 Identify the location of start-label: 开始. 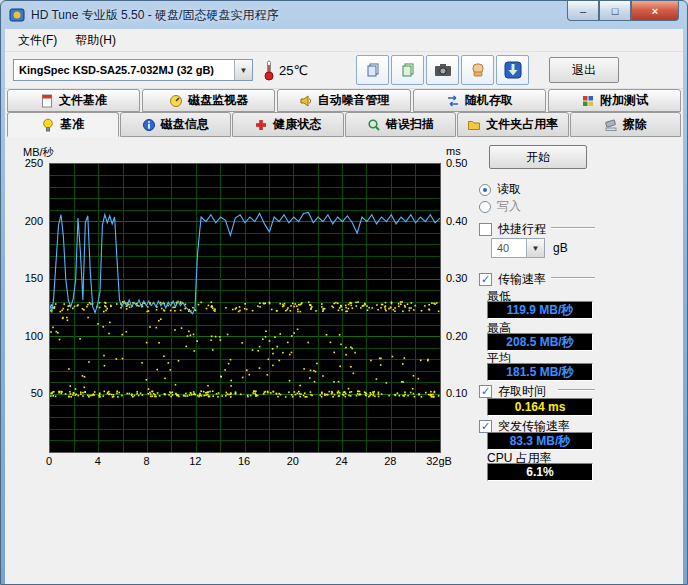
(538, 158).